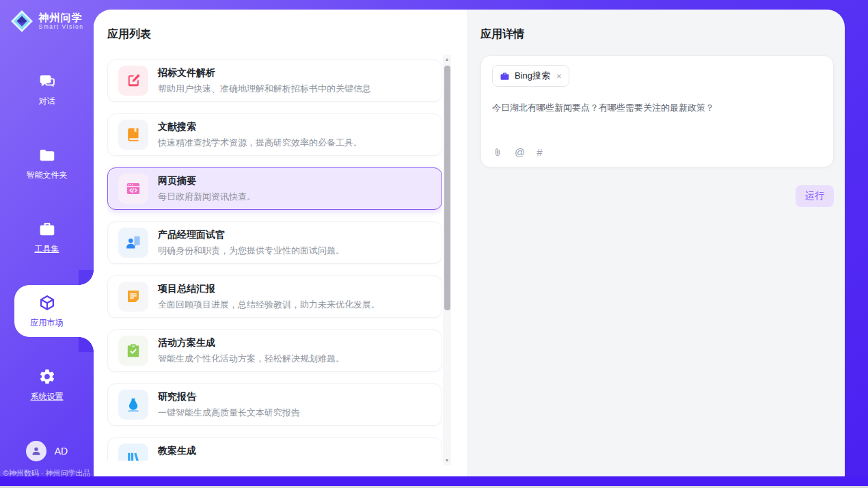 The height and width of the screenshot is (488, 868). What do you see at coordinates (61, 21) in the screenshot?
I see `logo-text: 神州问学 Smart Vision` at bounding box center [61, 21].